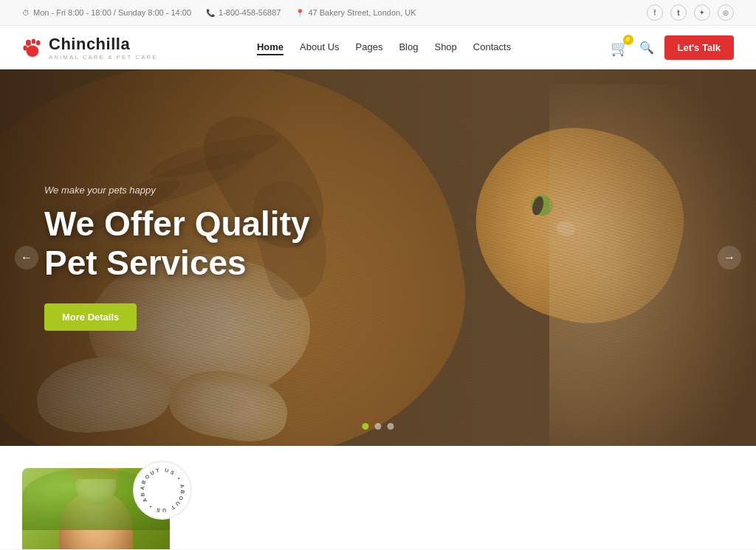 This screenshot has height=550, width=756. Describe the element at coordinates (356, 13) in the screenshot. I see `address-info: 📍 47 Bakery Street, London, UK` at that location.